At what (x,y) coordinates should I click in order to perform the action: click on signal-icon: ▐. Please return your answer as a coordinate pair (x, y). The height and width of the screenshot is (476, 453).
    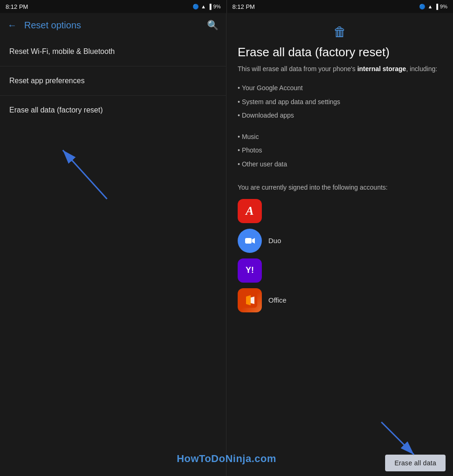
    Looking at the image, I should click on (210, 7).